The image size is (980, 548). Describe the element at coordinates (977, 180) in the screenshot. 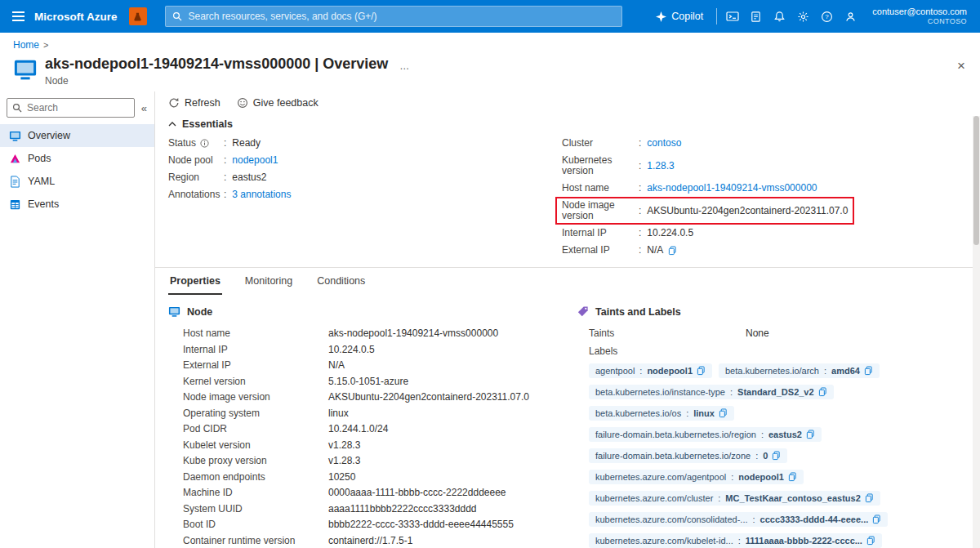

I see `scrollbar-thumb` at that location.